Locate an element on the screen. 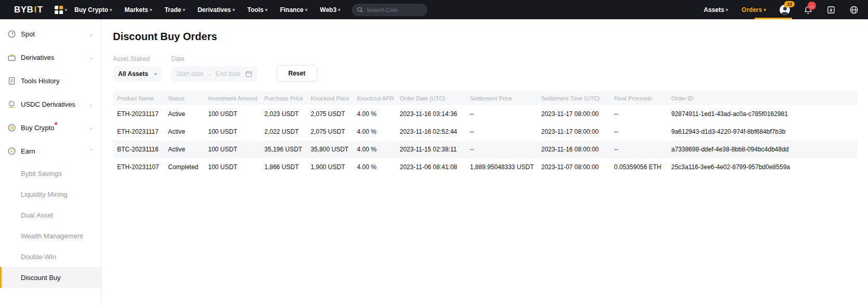  cell-product-name: ETH-20231107 is located at coordinates (138, 167).